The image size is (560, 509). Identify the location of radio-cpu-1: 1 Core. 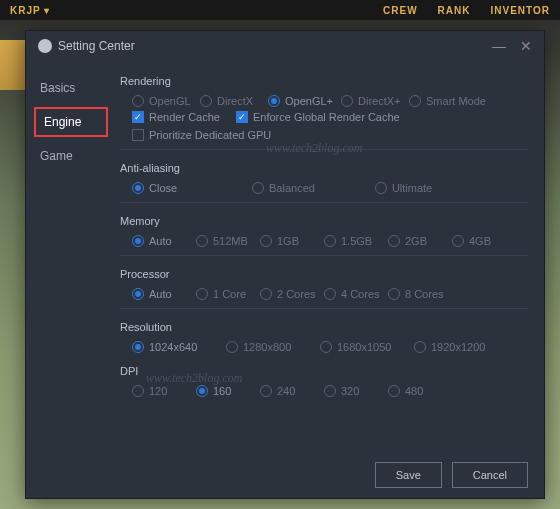
(224, 294).